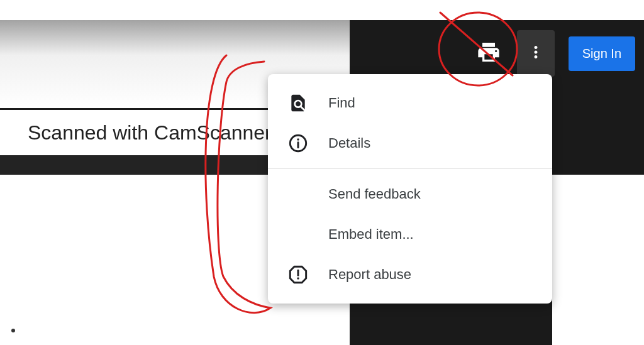  Describe the element at coordinates (602, 54) in the screenshot. I see `sign-in-button: Sign In` at that location.